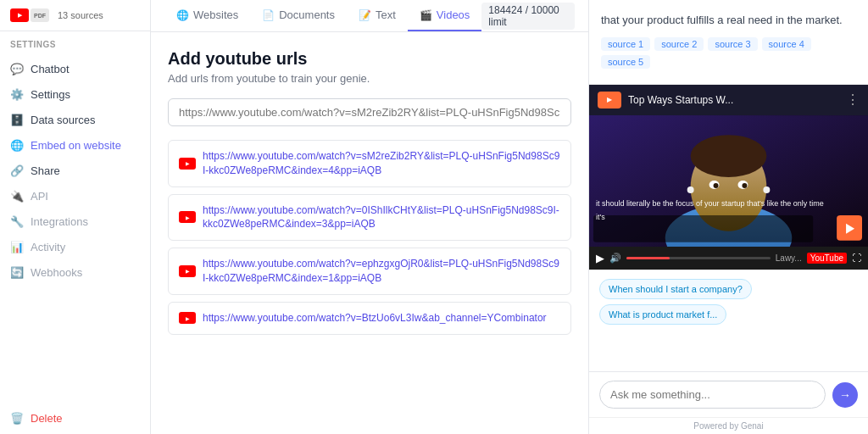  What do you see at coordinates (856, 258) in the screenshot?
I see `fullscreen-icon: ⛶` at bounding box center [856, 258].